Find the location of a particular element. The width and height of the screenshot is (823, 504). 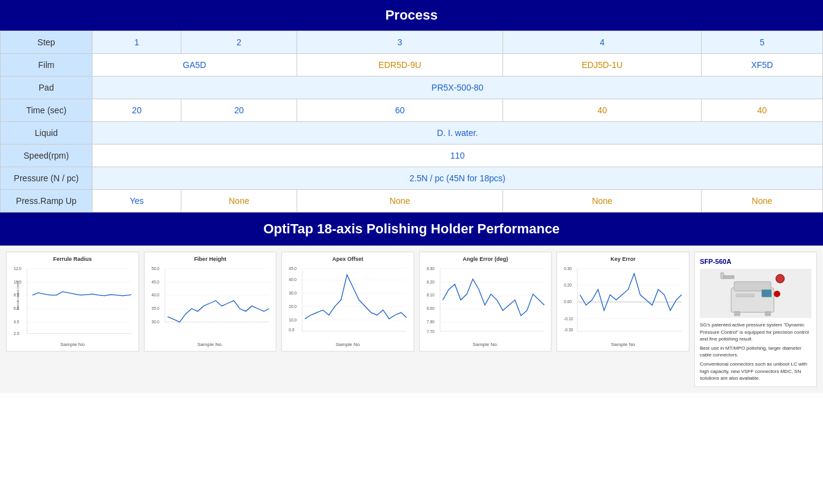

pad-value: PR5X-500-80 is located at coordinates (458, 88).